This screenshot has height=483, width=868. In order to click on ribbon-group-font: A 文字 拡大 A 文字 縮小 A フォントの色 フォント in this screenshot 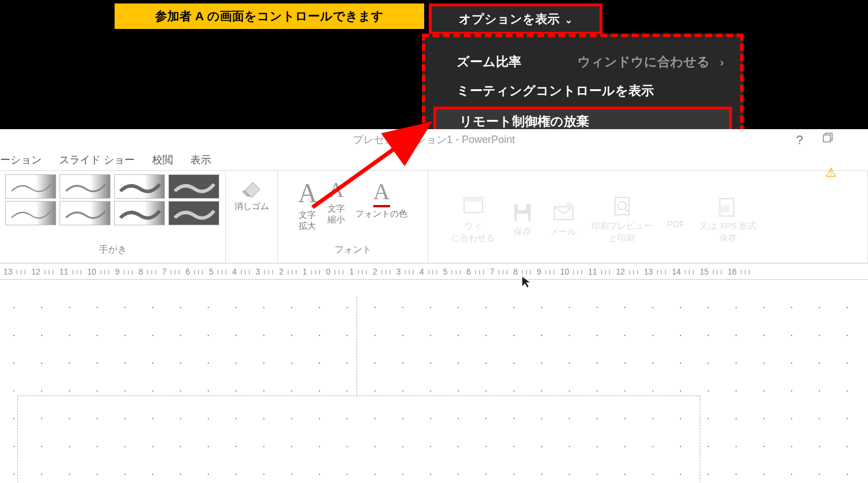, I will do `click(353, 217)`.